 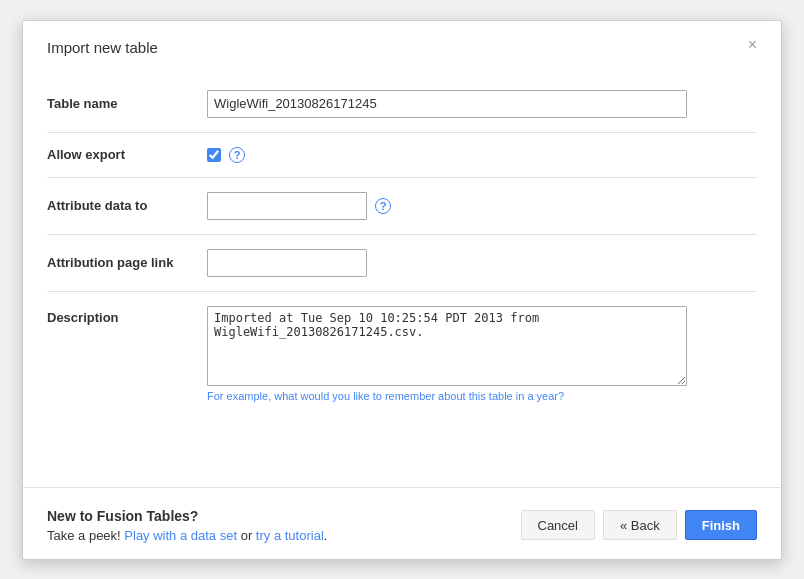 What do you see at coordinates (127, 104) in the screenshot?
I see `table-name-label: Table name` at bounding box center [127, 104].